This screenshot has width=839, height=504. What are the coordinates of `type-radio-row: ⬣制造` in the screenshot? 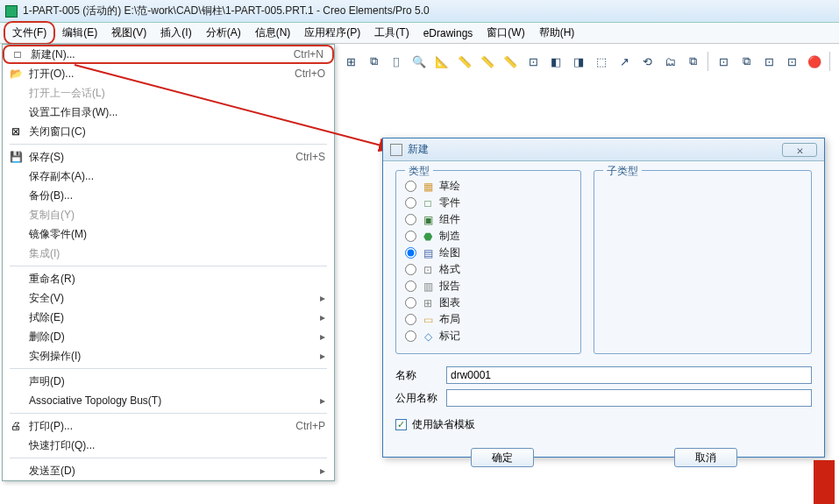 It's located at (488, 237).